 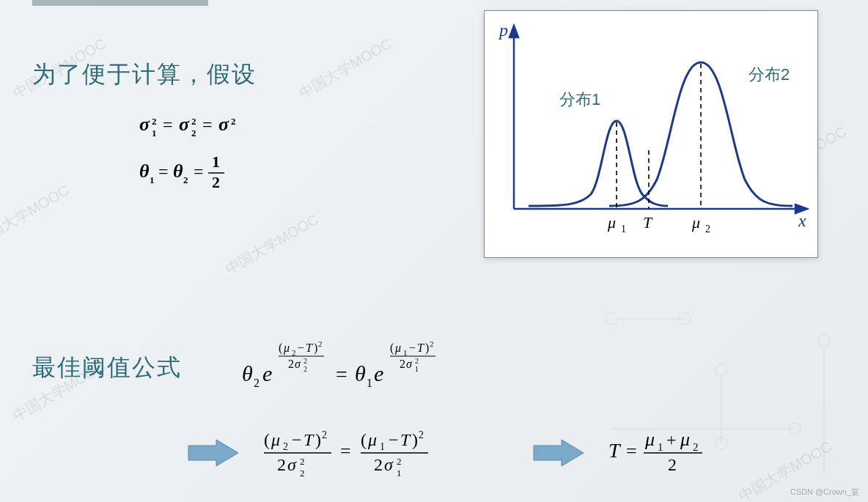 I want to click on equation-result: T = μ 1 + μ 2 2, so click(x=689, y=454).